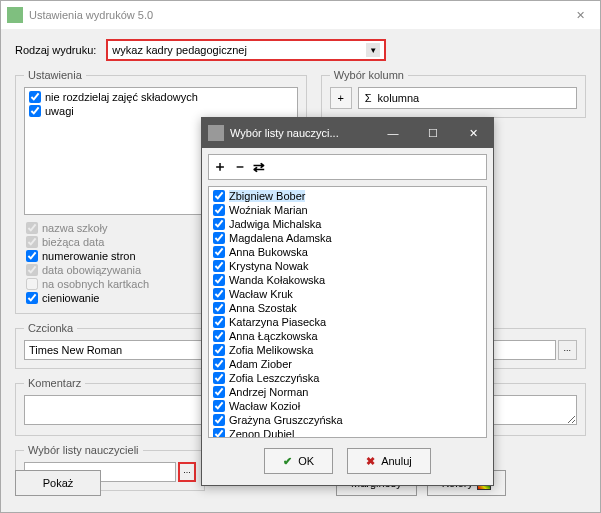 The image size is (601, 513). What do you see at coordinates (368, 98) in the screenshot?
I see `sigma-icon: Σ` at bounding box center [368, 98].